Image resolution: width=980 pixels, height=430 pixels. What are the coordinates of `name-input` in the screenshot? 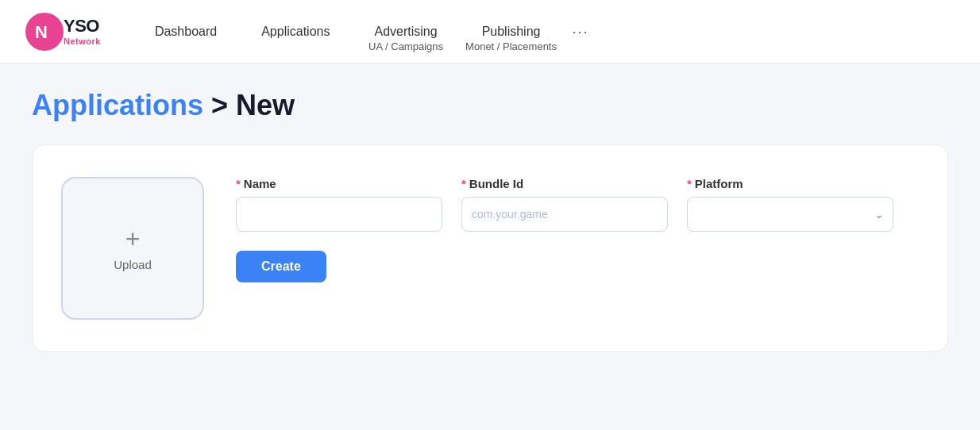 It's located at (339, 214).